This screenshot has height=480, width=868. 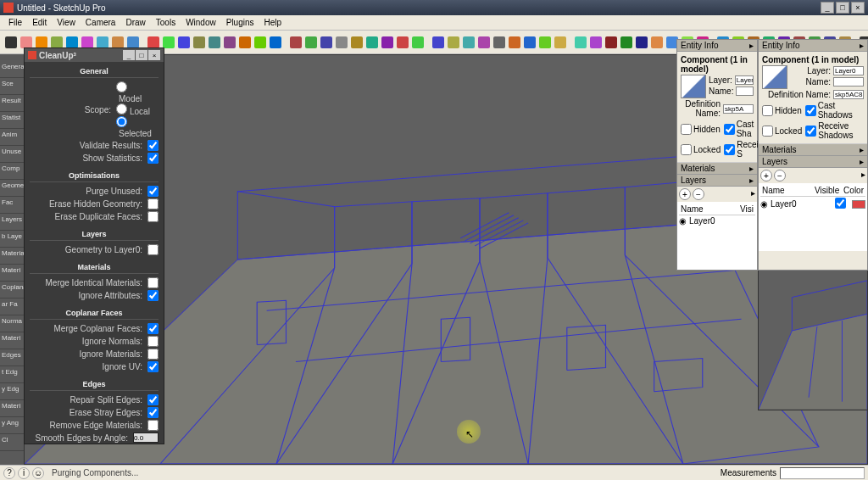 What do you see at coordinates (153, 400) in the screenshot?
I see `repair-edges-checkbox` at bounding box center [153, 400].